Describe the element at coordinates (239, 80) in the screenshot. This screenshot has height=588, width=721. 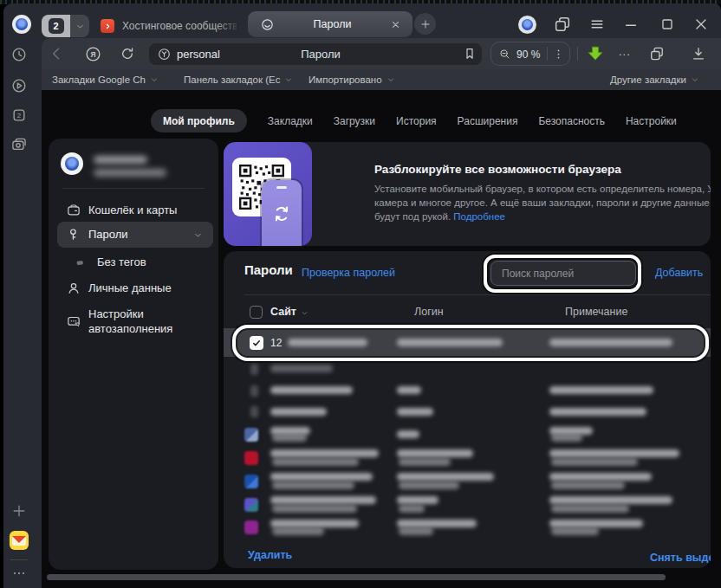
I see `bookmark-folder-panel: Панель закладок (Ec` at that location.